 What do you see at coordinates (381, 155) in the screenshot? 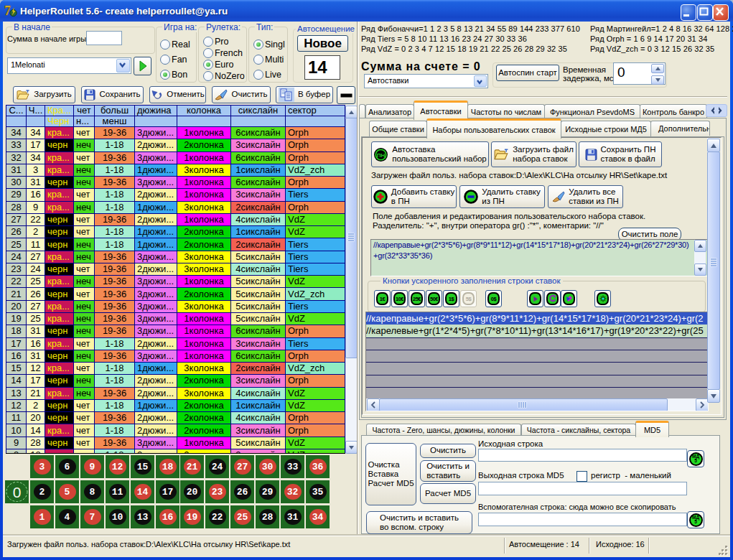
I see `svg-text: ПН` at bounding box center [381, 155].